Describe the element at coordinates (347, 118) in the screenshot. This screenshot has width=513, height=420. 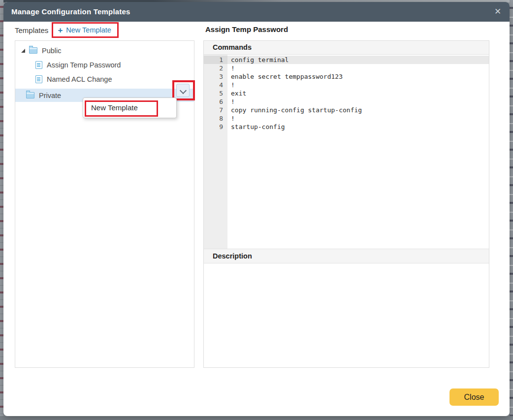
I see `code-line: 8 !` at that location.